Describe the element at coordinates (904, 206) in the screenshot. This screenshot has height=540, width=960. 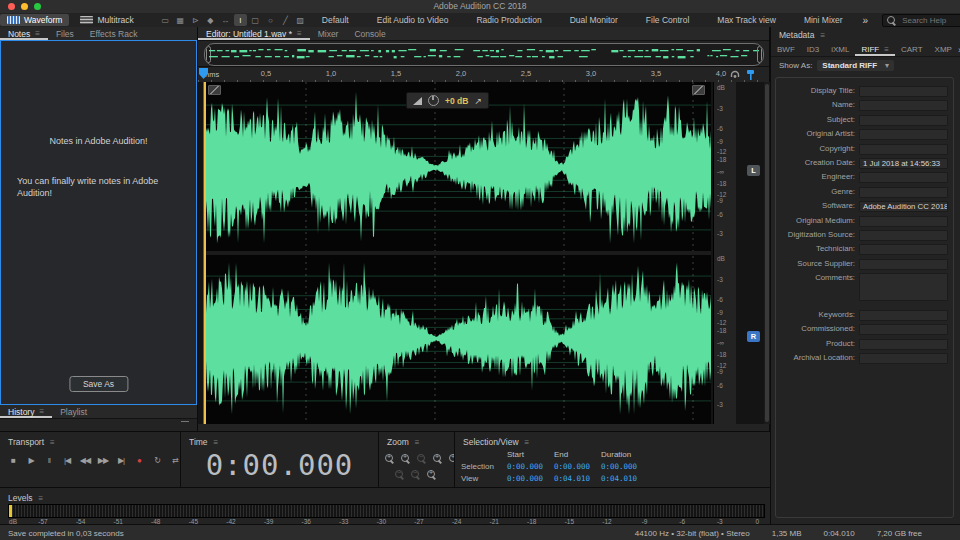
I see `field-software-input: Adobe Audition CC 2018.1` at that location.